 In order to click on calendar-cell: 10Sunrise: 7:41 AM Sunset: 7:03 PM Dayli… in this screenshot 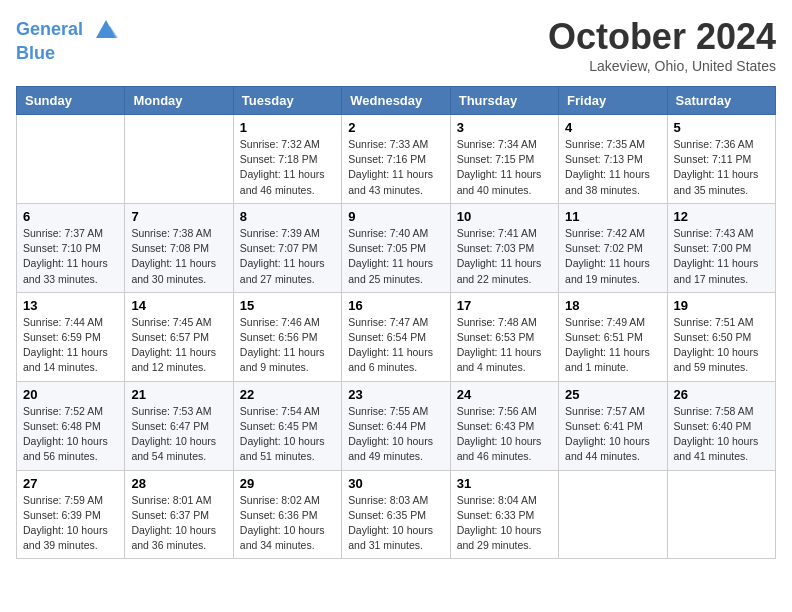, I will do `click(504, 248)`.